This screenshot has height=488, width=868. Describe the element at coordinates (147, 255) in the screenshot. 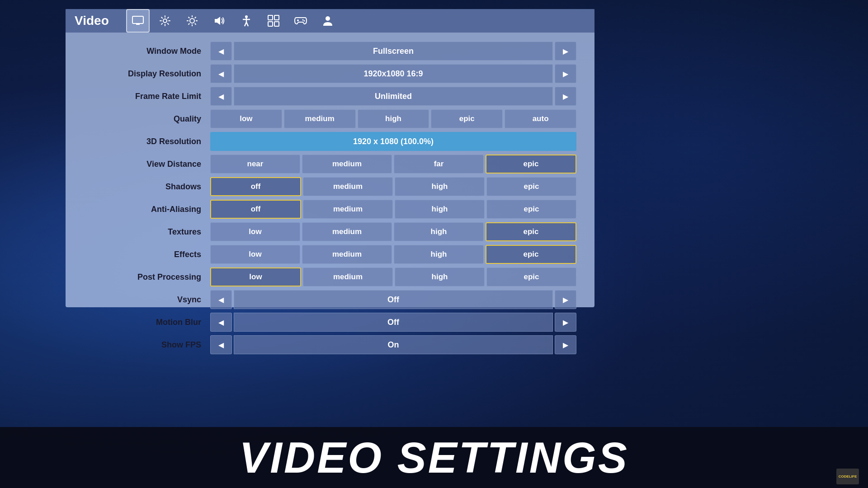

I see `effects-label: Effects` at that location.